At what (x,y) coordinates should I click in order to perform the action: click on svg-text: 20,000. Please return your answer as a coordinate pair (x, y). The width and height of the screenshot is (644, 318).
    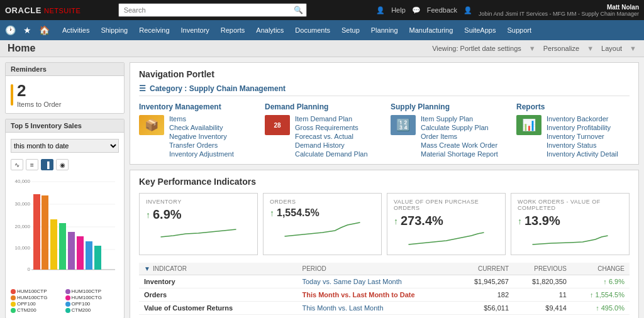
    Looking at the image, I should click on (23, 226).